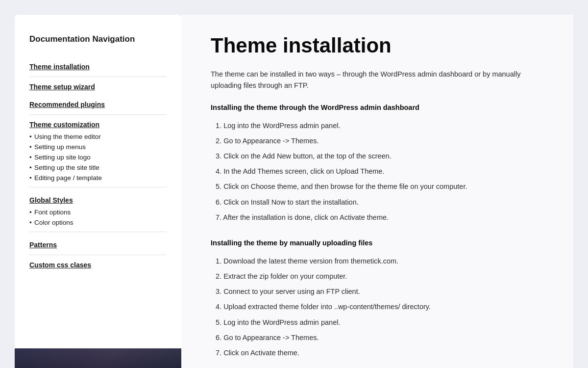 The height and width of the screenshot is (368, 588). I want to click on sidebar-thumbnail: Still Have Questions?, so click(98, 358).